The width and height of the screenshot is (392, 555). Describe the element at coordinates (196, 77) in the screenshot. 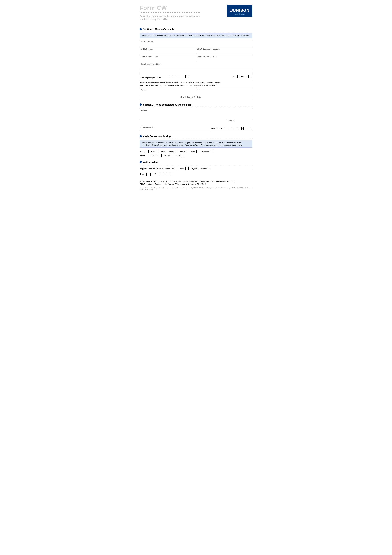

I see `date-gender-row: Date of joining UNISON / / Male Female` at that location.